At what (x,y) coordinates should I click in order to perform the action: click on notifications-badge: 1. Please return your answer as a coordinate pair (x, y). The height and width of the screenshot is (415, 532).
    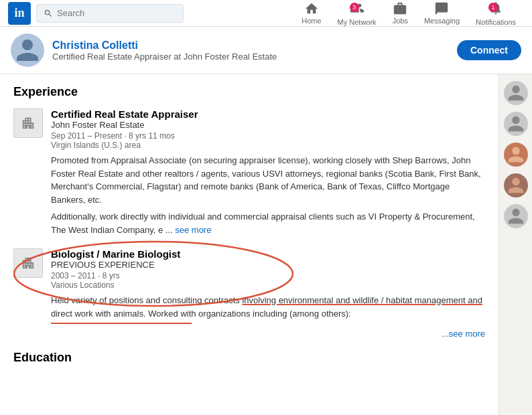
    Looking at the image, I should click on (493, 7).